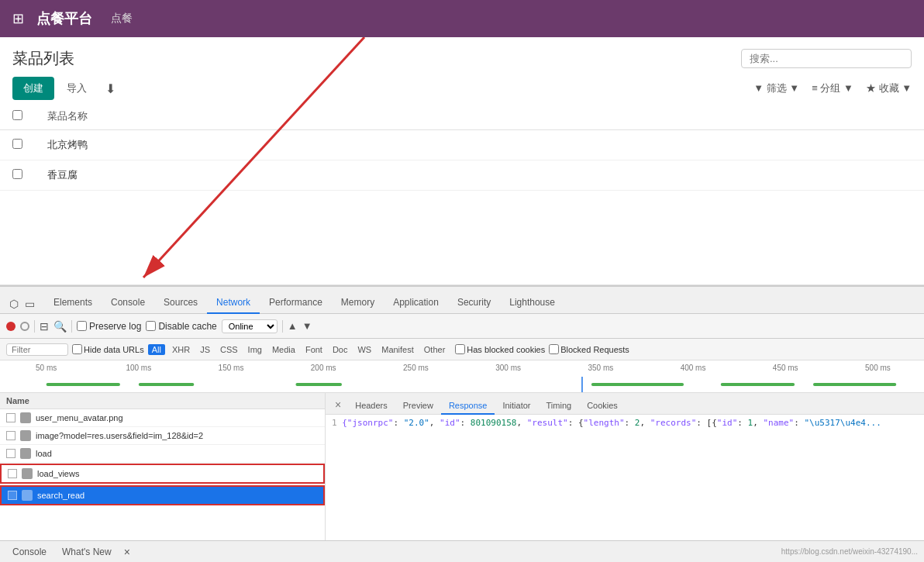 The image size is (924, 562). I want to click on timeline-label-200: 200 ms, so click(324, 367).